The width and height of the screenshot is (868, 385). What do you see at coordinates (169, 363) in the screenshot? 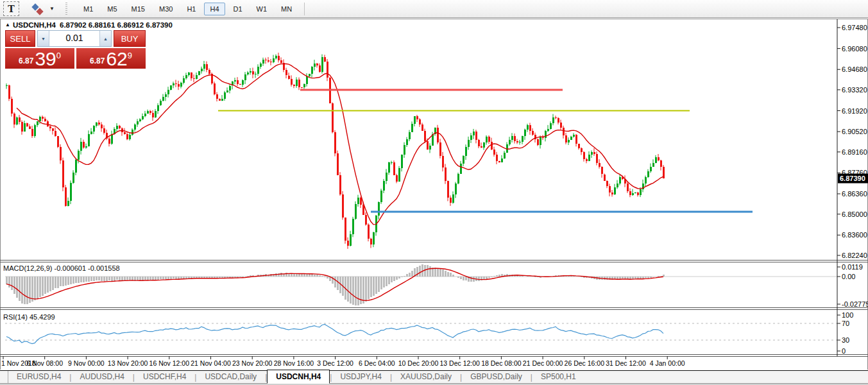
I see `time-axis-label: 16 Nov 12:00` at bounding box center [169, 363].